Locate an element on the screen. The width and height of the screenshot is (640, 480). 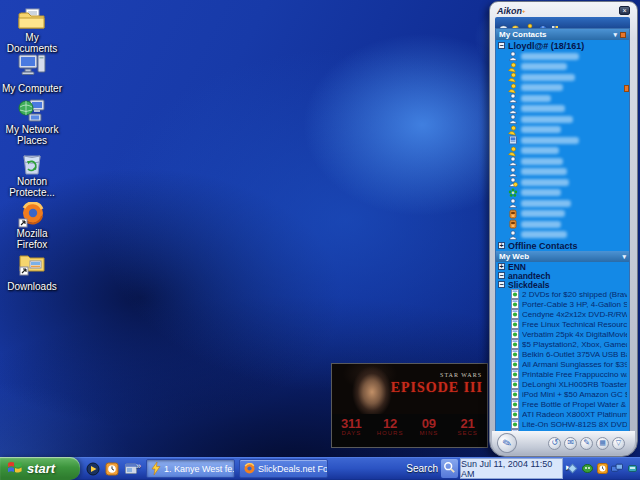
feed-item: All Armani Sunglasses for $39 ... is located at coordinates (562, 364).